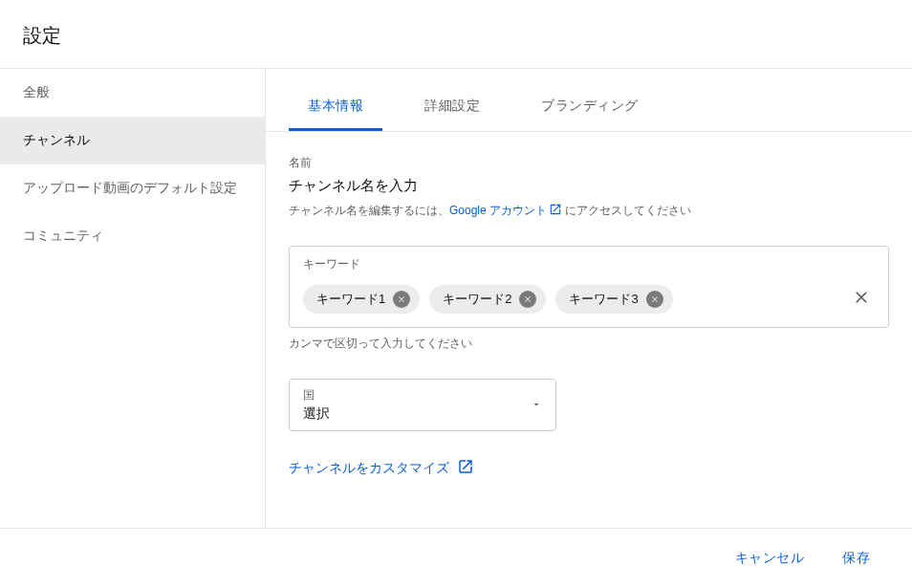 The width and height of the screenshot is (912, 588). Describe the element at coordinates (589, 108) in the screenshot. I see `tab-bar: 基本情報 詳細設定 ブランディング` at that location.